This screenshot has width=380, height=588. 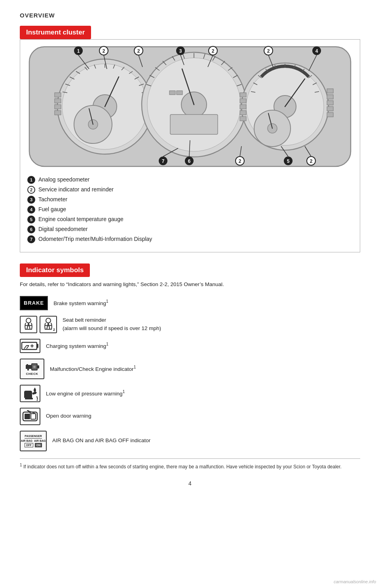 What do you see at coordinates (31, 180) in the screenshot?
I see `legend-num-1: 1` at bounding box center [31, 180].